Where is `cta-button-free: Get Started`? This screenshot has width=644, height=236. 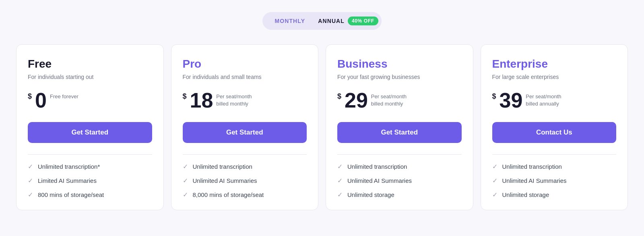 cta-button-free: Get Started is located at coordinates (90, 132).